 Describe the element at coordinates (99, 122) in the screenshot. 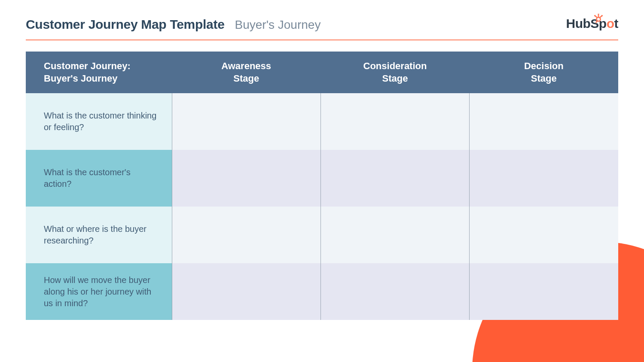

I see `row-label: What is the customer thinking or feeling…` at that location.